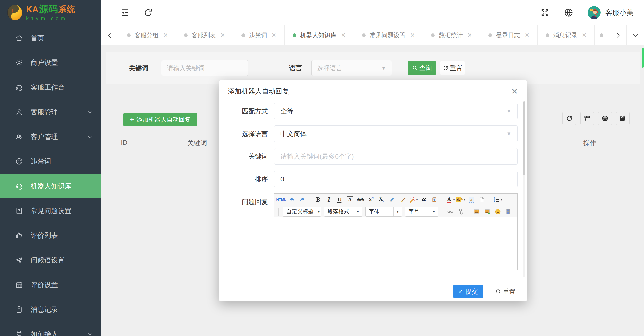 Image resolution: width=644 pixels, height=336 pixels. Describe the element at coordinates (422, 68) in the screenshot. I see `search-button: 查询` at that location.